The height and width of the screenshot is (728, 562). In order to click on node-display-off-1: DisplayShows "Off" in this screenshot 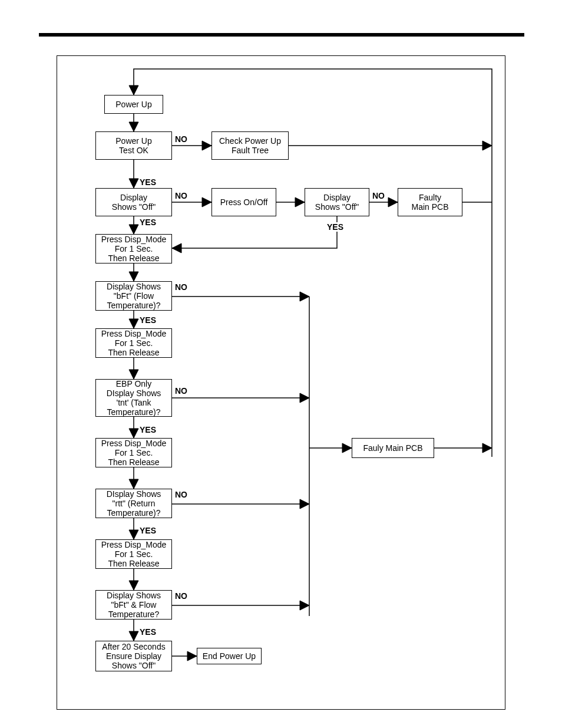, I will do `click(134, 202)`.